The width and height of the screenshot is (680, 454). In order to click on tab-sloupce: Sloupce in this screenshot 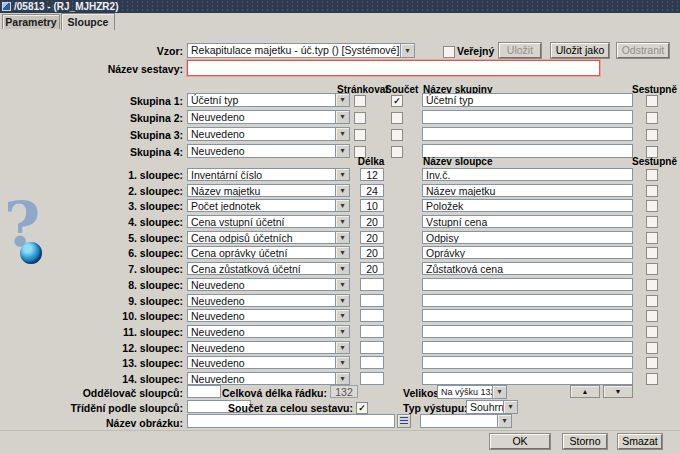, I will do `click(88, 22)`.